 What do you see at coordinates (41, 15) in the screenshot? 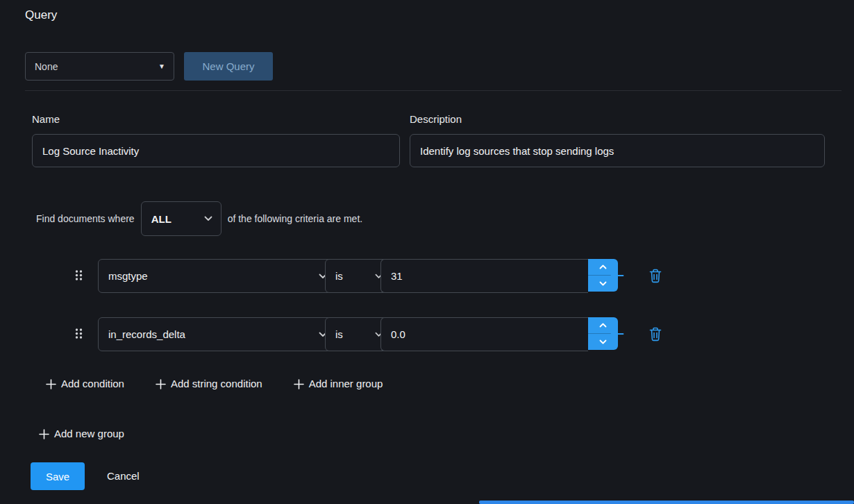
I see `page-title: Query` at bounding box center [41, 15].